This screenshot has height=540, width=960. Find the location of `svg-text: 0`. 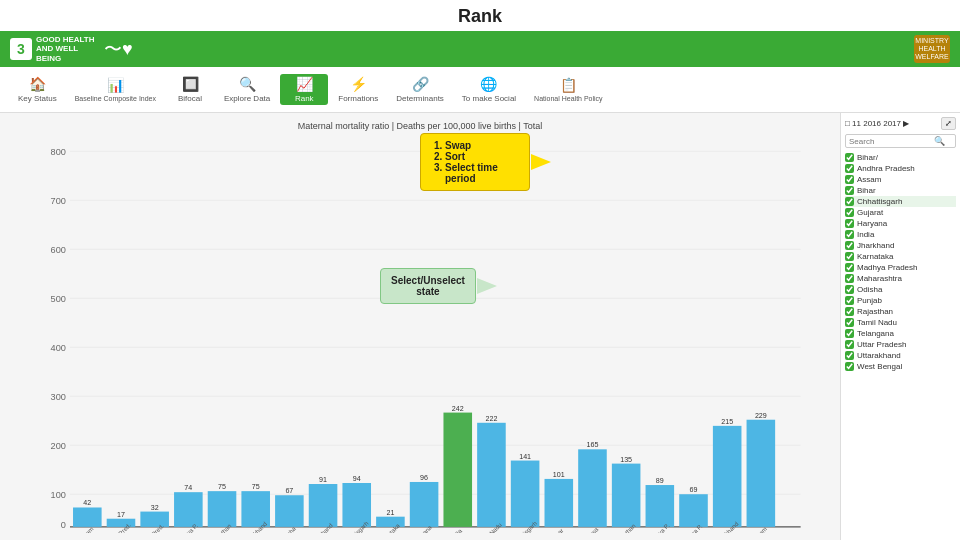

svg-text: 0 is located at coordinates (64, 525).